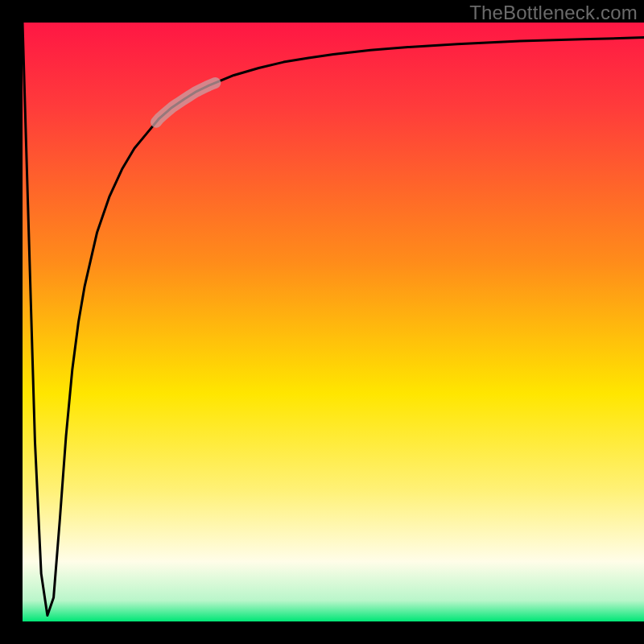 The width and height of the screenshot is (644, 644). What do you see at coordinates (554, 13) in the screenshot?
I see `watermark-text: TheBottleneck.com` at bounding box center [554, 13].